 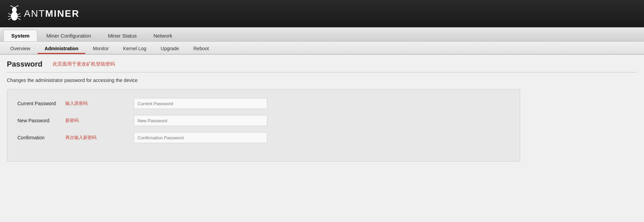 I want to click on tab-overview: Overview, so click(x=20, y=48).